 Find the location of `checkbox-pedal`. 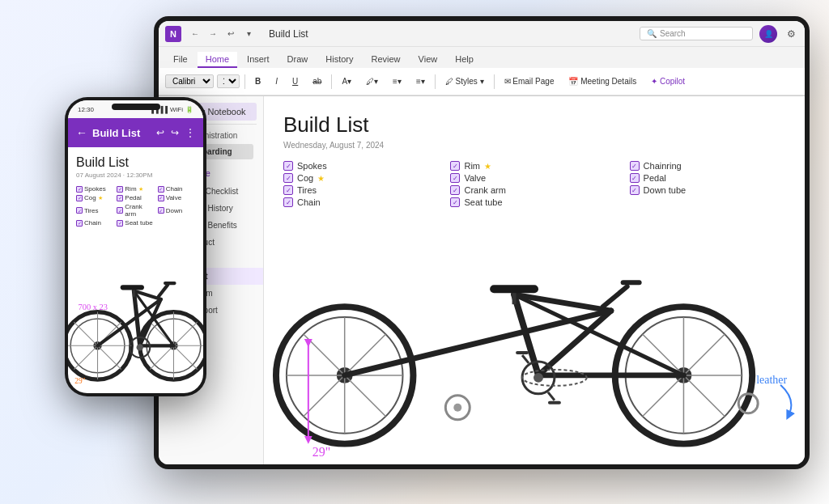

checkbox-pedal is located at coordinates (635, 178).